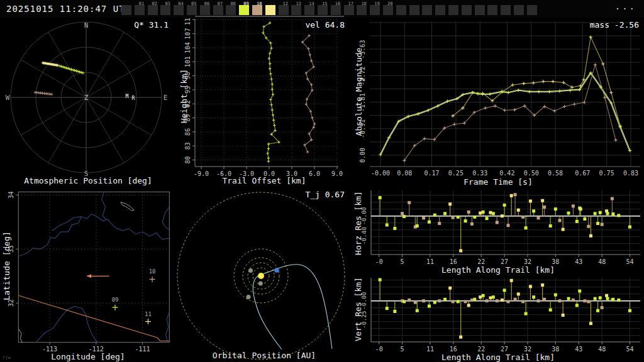  Describe the element at coordinates (166, 98) in the screenshot. I see `compass-e: E` at that location.